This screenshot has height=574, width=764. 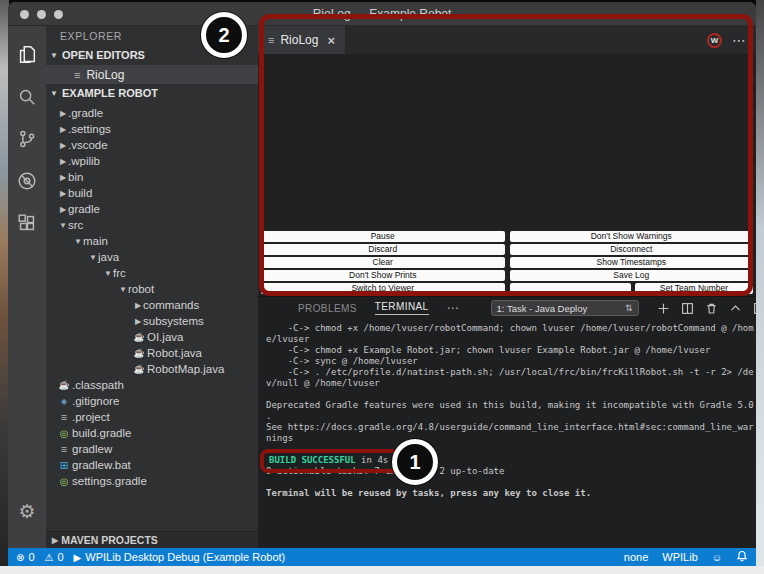 What do you see at coordinates (86, 113) in the screenshot?
I see `tree-item-label: .gradle` at bounding box center [86, 113].